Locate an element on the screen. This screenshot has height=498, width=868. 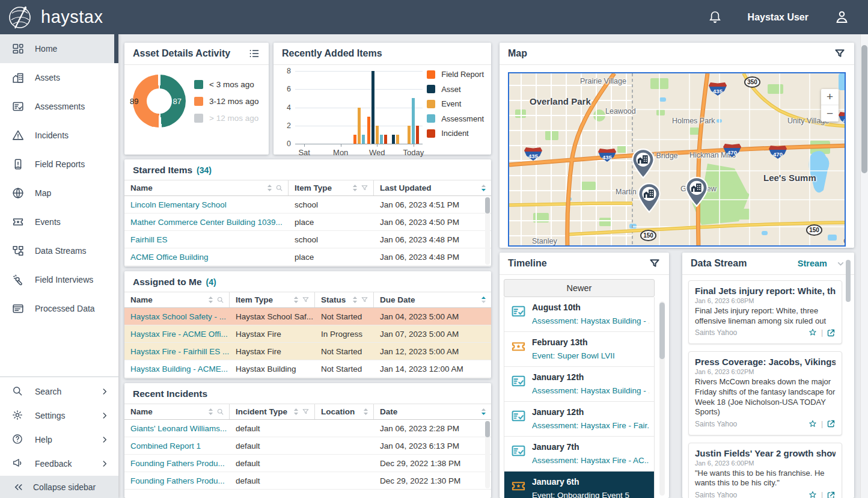
table-row: Lincoln Elementary SchoolschoolJan 06, 2… is located at coordinates (308, 204).